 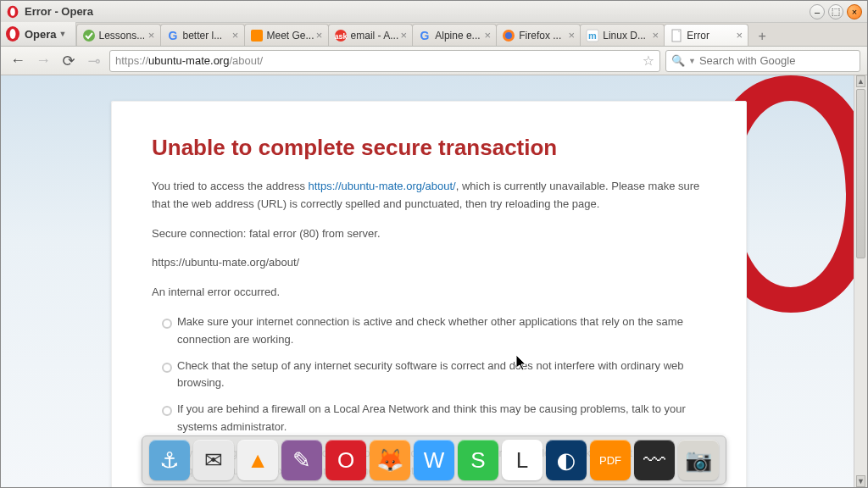 What do you see at coordinates (434, 12) in the screenshot?
I see `window-titlebar: Error - Opera – ⬚ ×` at bounding box center [434, 12].